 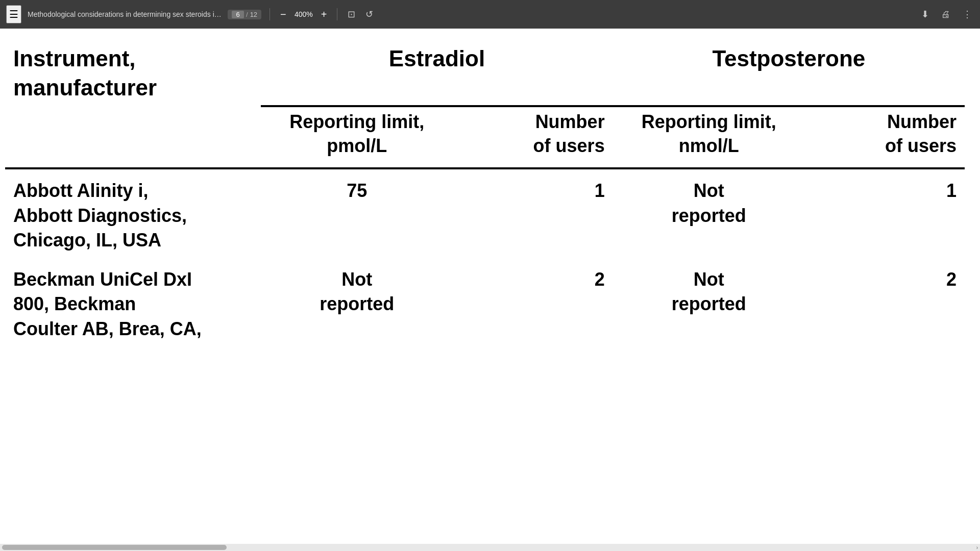 I want to click on page-total: 12, so click(x=254, y=14).